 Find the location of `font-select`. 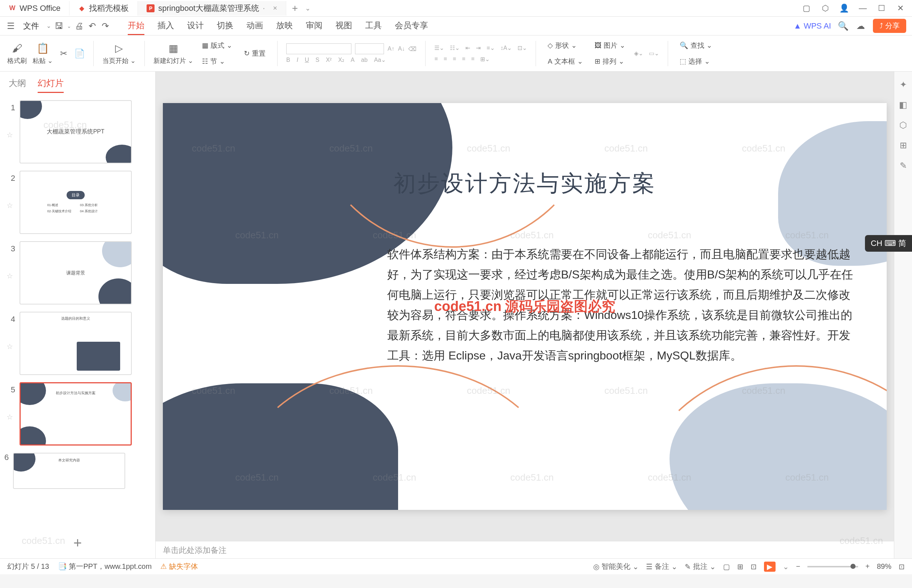

font-select is located at coordinates (319, 49).